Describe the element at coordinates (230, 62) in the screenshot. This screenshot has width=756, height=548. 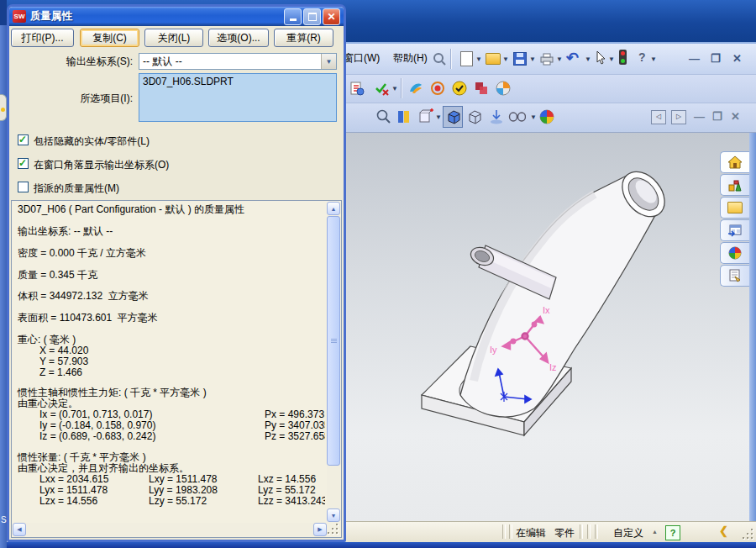
I see `output-coord-value: -- 默认 --` at that location.